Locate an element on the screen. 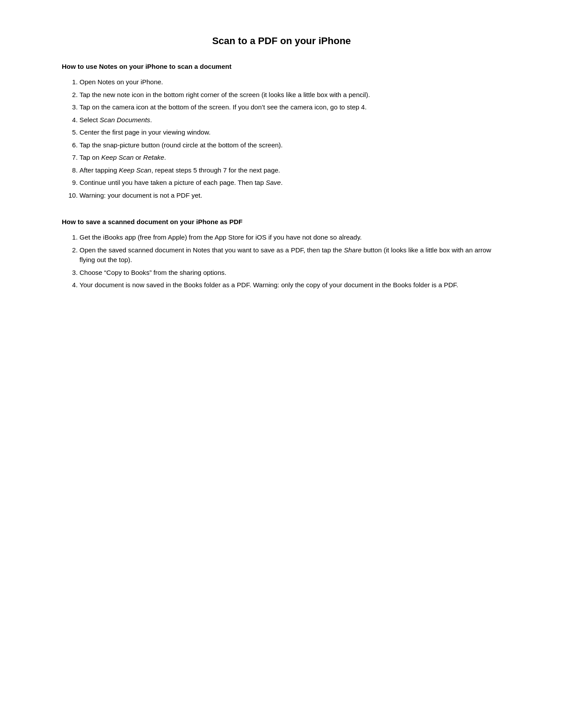 The height and width of the screenshot is (728, 563). section1: How to use Notes on your iPhone to scan … is located at coordinates (282, 131).